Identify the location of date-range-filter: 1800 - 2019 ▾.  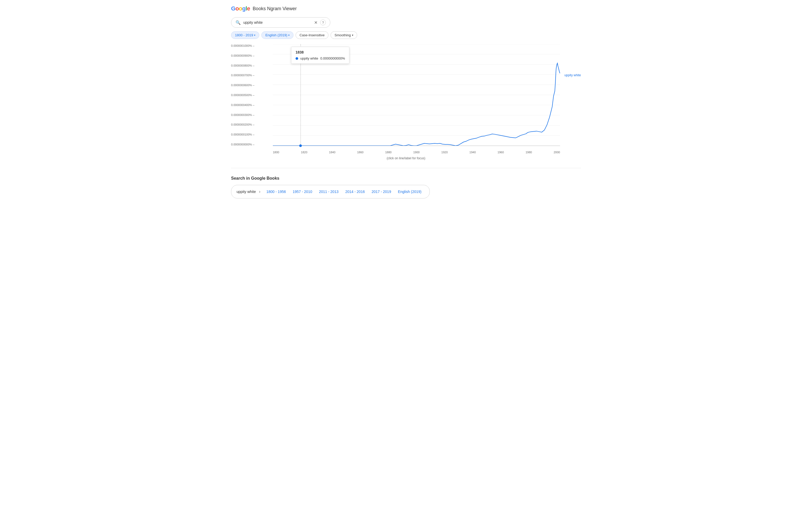
(245, 35).